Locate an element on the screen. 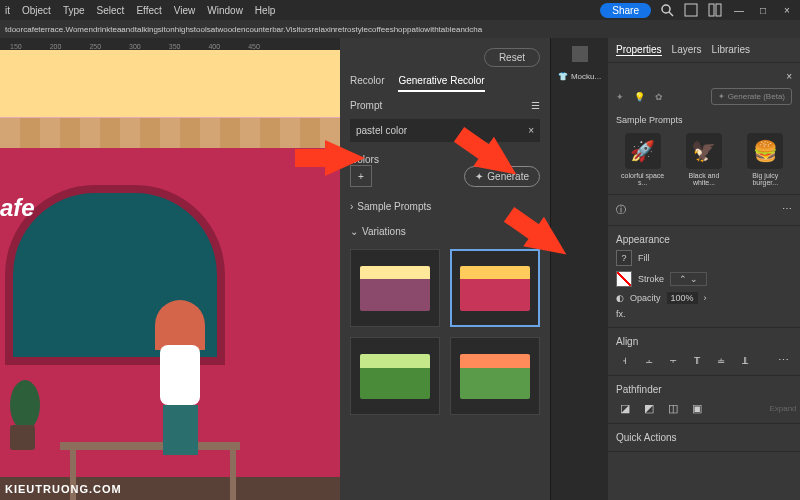 This screenshot has height=500, width=800. swatches-icon is located at coordinates (580, 54).